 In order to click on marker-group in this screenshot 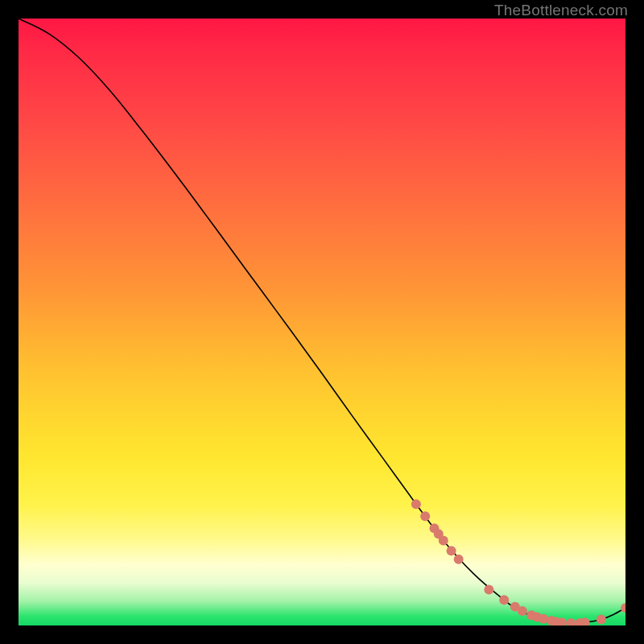, I will do `click(518, 562)`.